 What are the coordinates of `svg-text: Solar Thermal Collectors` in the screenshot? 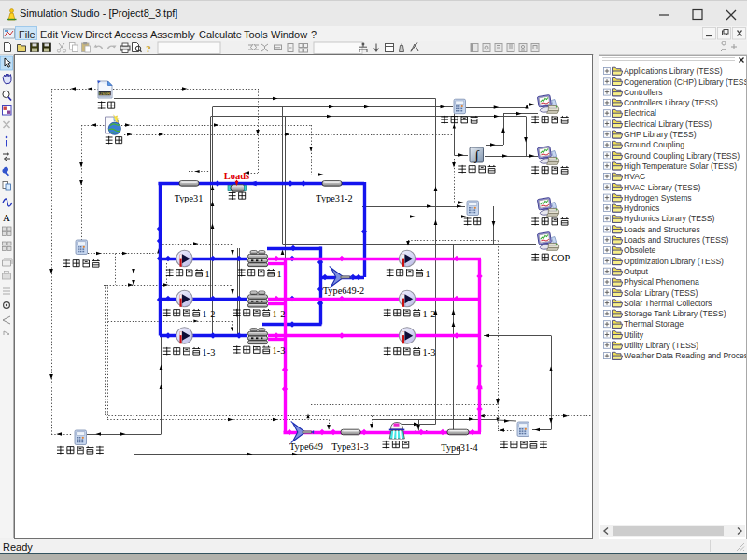 It's located at (668, 303).